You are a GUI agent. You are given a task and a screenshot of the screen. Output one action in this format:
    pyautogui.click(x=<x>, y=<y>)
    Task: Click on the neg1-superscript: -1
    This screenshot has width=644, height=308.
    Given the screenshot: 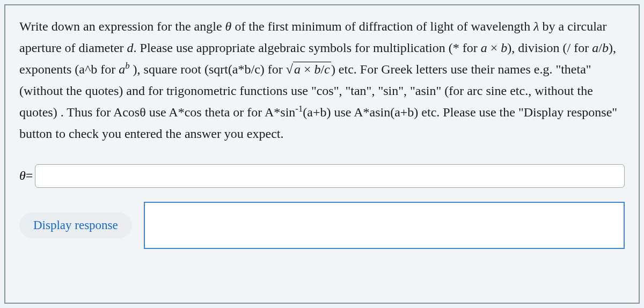 What is the action you would take?
    pyautogui.click(x=299, y=108)
    